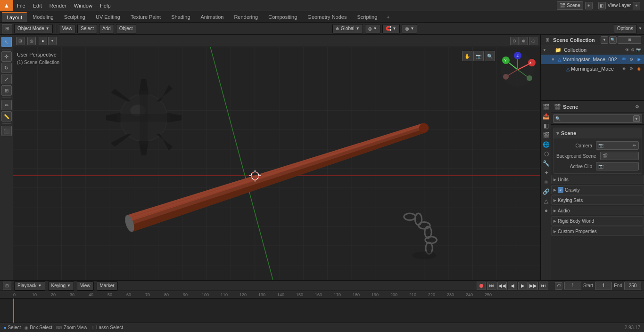 Image resolution: width=644 pixels, height=332 pixels. Describe the element at coordinates (74, 17) in the screenshot. I see `tab-sculpting: Sculpting` at that location.